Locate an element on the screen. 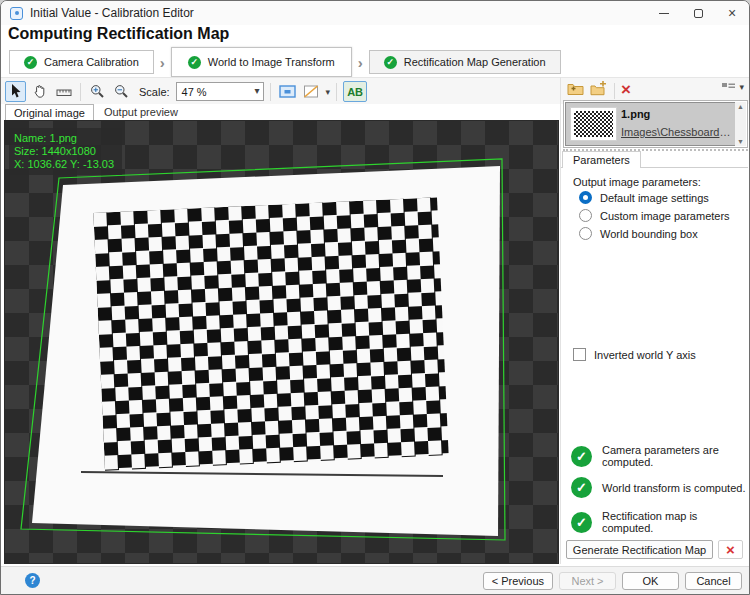 This screenshot has width=750, height=595. minimize-button is located at coordinates (664, 13).